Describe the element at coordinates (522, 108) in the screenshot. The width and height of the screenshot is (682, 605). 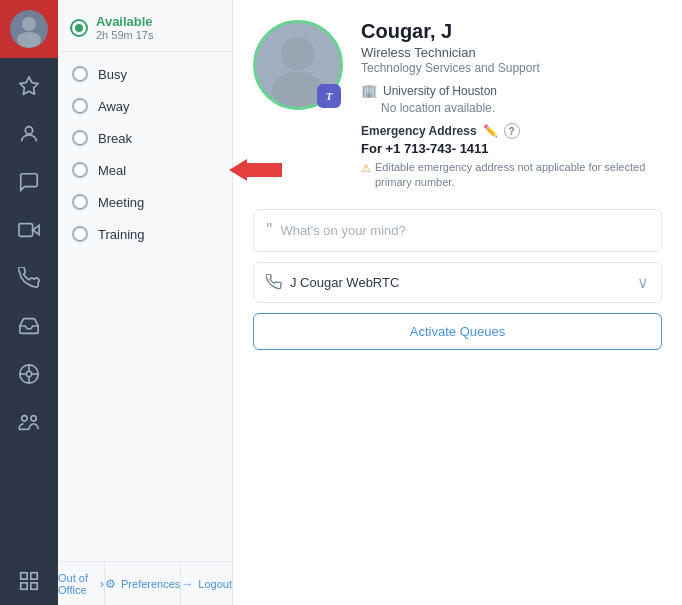
I see `profile-location: No location available.` at that location.